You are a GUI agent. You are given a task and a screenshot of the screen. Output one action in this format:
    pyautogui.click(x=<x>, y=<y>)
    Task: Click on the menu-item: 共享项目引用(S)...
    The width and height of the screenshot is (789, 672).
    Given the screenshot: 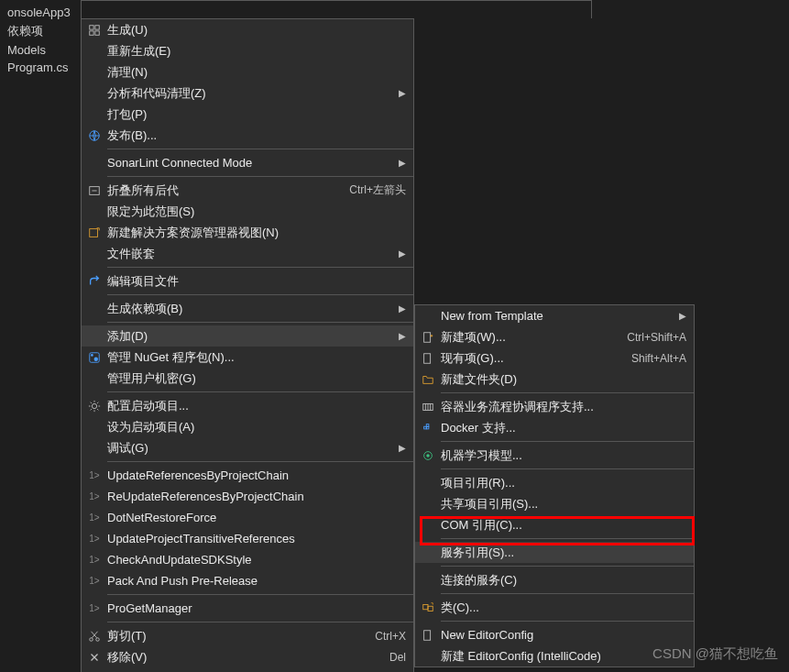 What is the action you would take?
    pyautogui.click(x=554, y=504)
    